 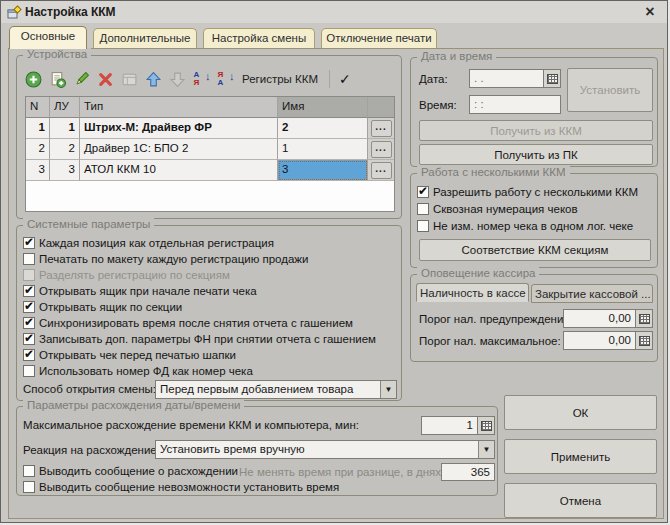 I want to click on checkbox-through-numbering: Сквозная нумерация чеков, so click(x=498, y=210).